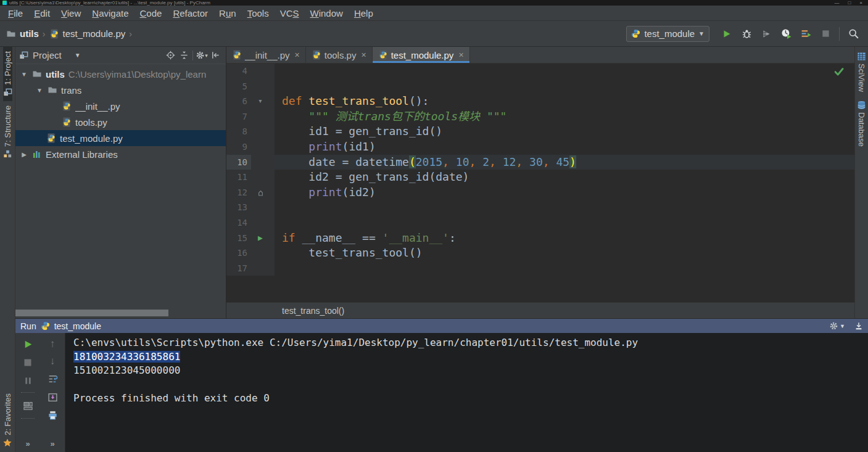 The image size is (868, 452). Describe the element at coordinates (853, 34) in the screenshot. I see `search-everywhere-button` at that location.